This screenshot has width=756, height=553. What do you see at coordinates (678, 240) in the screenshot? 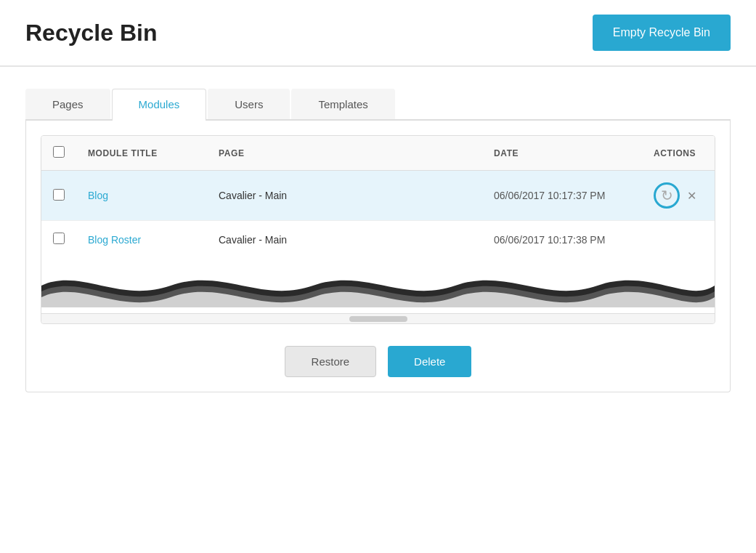
I see `row-2-actions-cell` at bounding box center [678, 240].